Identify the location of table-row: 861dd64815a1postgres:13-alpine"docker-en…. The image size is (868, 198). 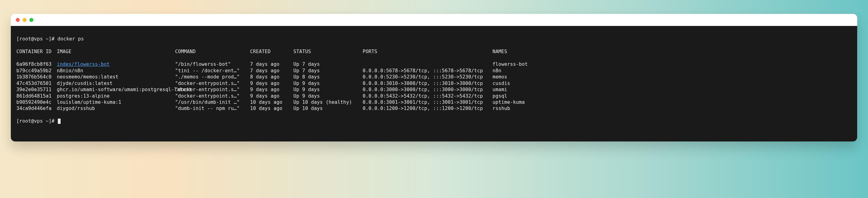
(434, 96).